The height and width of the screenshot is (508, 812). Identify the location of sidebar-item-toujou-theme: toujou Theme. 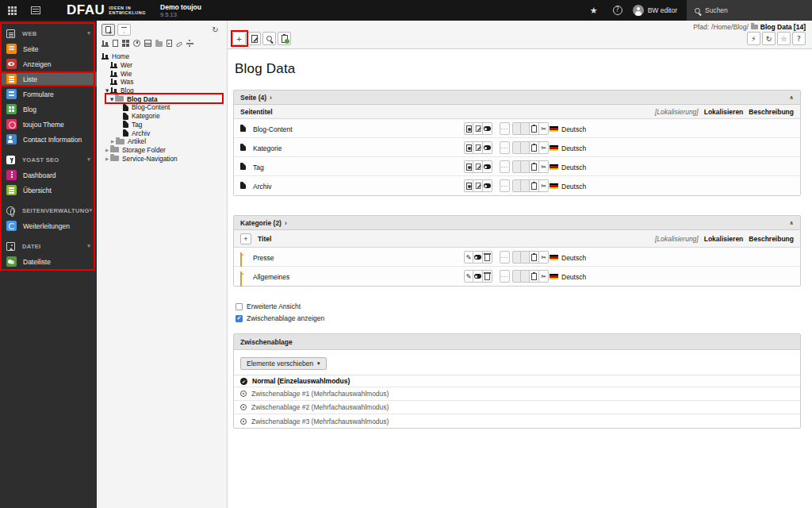
(48, 124).